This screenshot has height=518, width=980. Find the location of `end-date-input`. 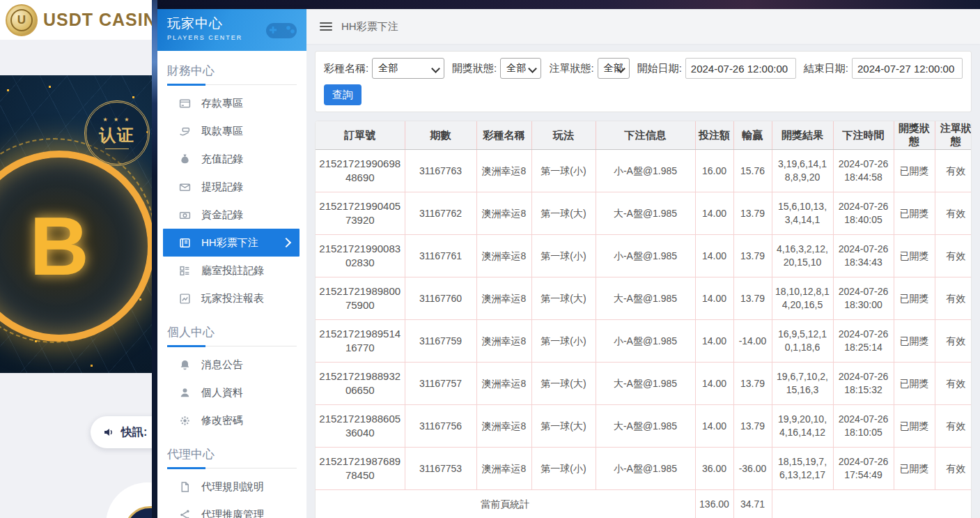

end-date-input is located at coordinates (907, 68).